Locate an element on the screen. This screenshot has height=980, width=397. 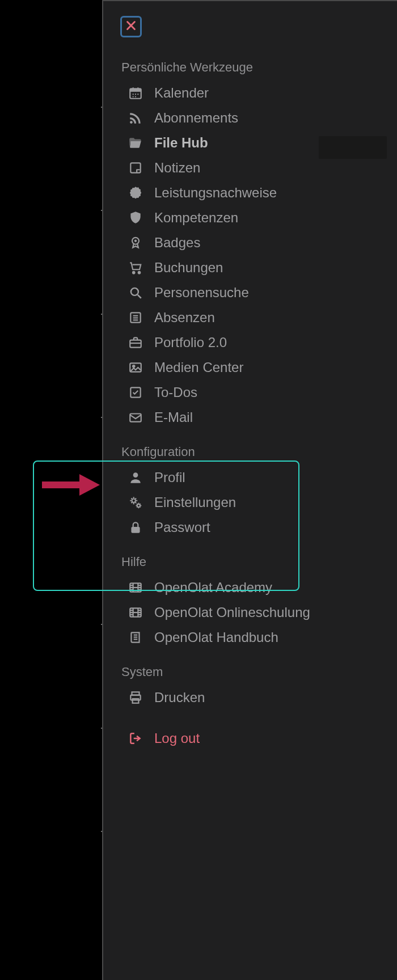
menu-label: Kalender is located at coordinates (181, 93).